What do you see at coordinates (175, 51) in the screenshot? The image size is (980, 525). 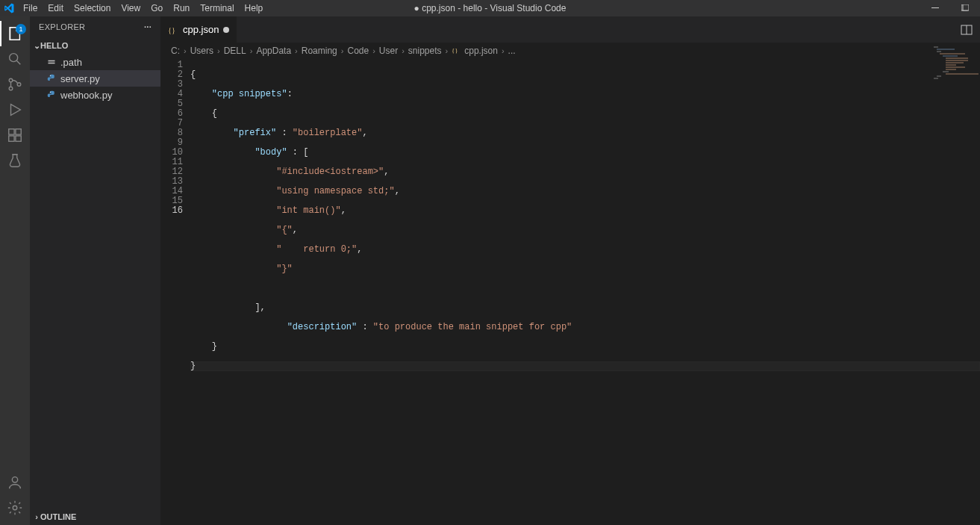 I see `breadcrumb-item: C:` at bounding box center [175, 51].